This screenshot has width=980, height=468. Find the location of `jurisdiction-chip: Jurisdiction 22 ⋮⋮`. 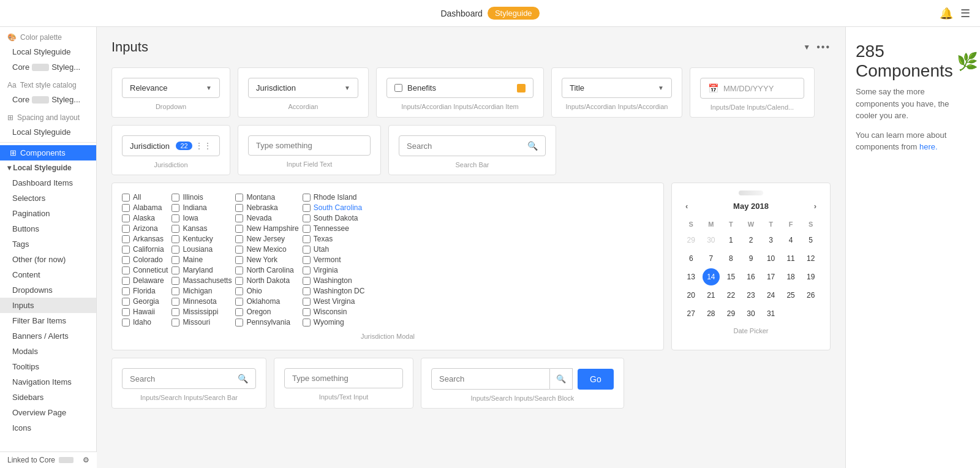

jurisdiction-chip: Jurisdiction 22 ⋮⋮ is located at coordinates (171, 146).